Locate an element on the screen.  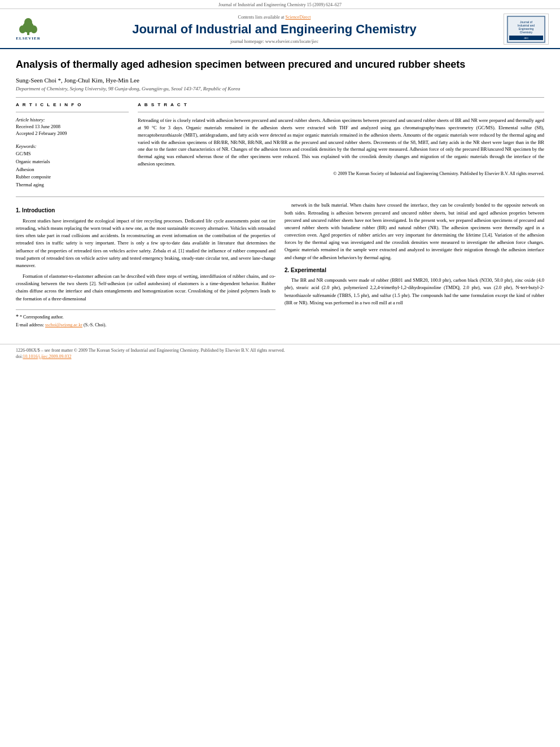
header-area: ELSEVIER Contents lists available at Sci… is located at coordinates (280, 29).